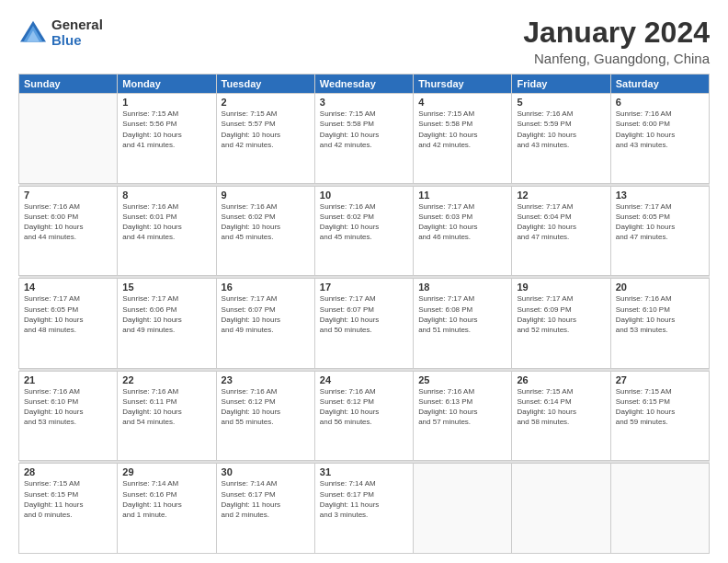  I want to click on calendar-cell-w3-d4: 17Sunrise: 7:17 AM Sunset: 6:07 PM Dayli…, so click(364, 324).